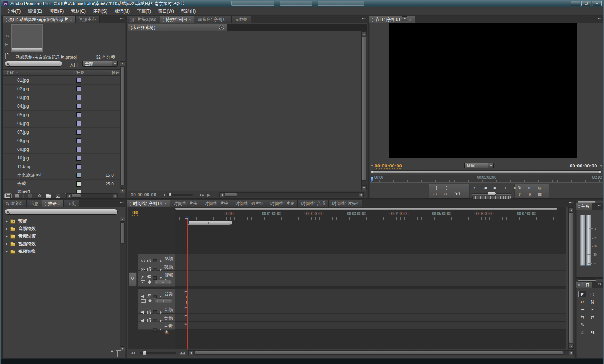 This screenshot has height=364, width=604. I want to click on mini-zoom-slider, so click(180, 195).